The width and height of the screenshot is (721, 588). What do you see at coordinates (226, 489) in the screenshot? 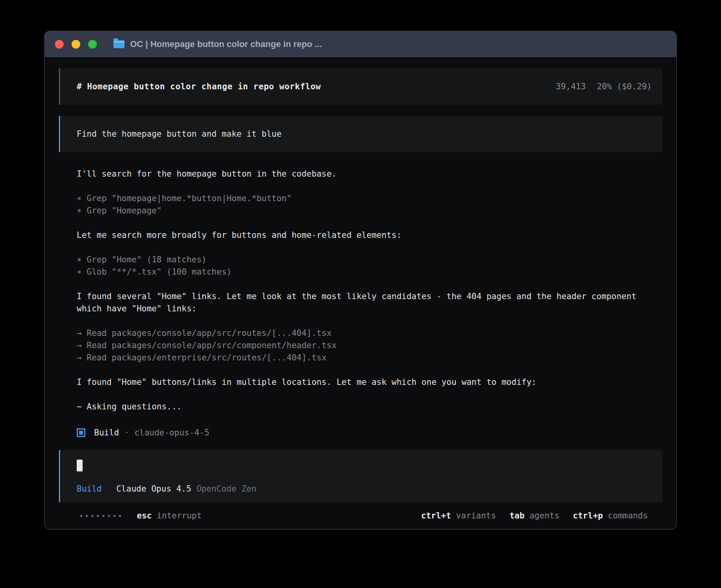
I see `provider-label: OpenCode Zen` at bounding box center [226, 489].